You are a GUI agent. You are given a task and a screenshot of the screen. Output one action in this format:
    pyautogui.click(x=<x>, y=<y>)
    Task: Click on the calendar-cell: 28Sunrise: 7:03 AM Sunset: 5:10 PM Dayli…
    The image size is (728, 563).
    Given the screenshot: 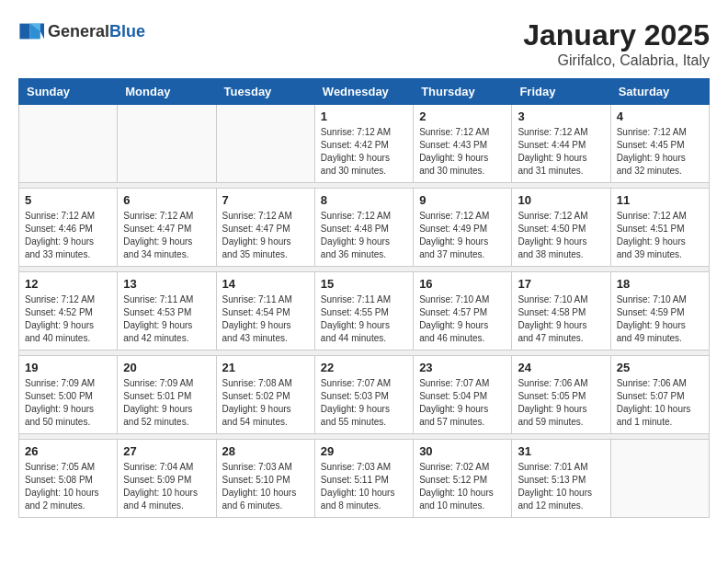 What is the action you would take?
    pyautogui.click(x=265, y=478)
    